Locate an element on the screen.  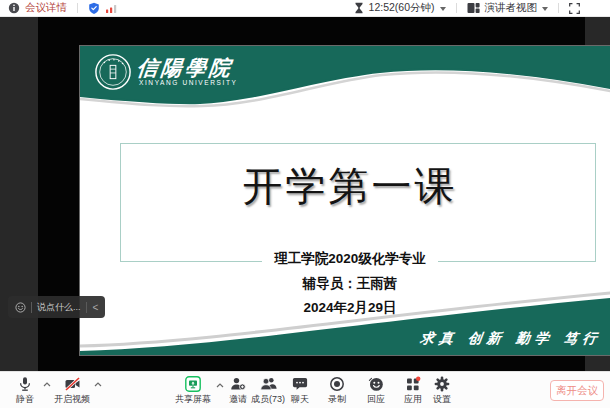
settings-button: 设置 is located at coordinates (442, 391).